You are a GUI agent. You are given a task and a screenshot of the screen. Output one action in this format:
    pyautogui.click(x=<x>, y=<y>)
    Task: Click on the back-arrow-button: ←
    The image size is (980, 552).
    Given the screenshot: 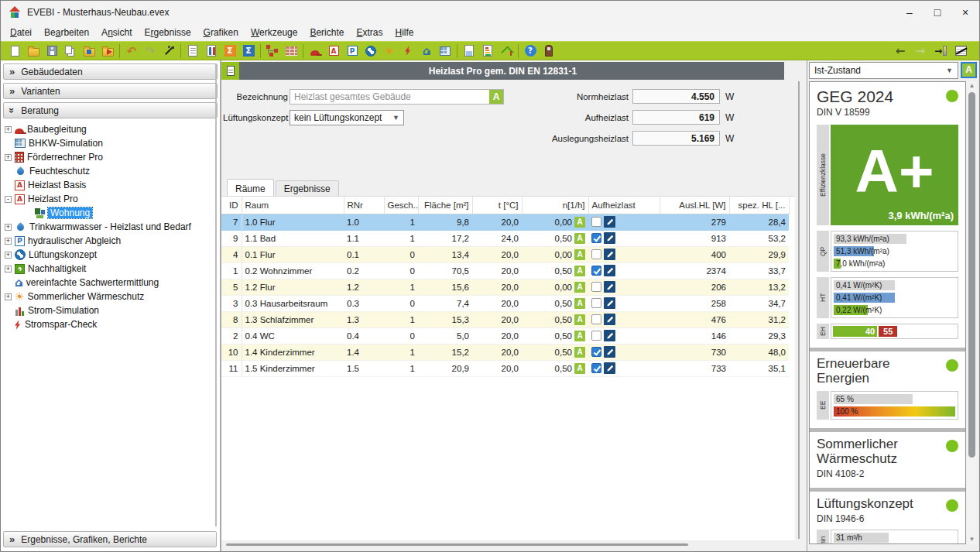 What is the action you would take?
    pyautogui.click(x=900, y=51)
    